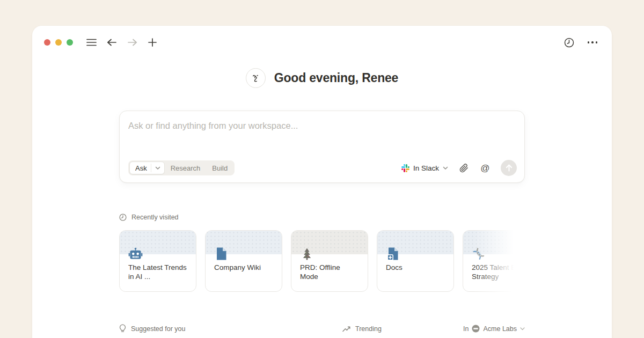 The width and height of the screenshot is (644, 338). What do you see at coordinates (158, 261) in the screenshot?
I see `card-latest-trends-in-ai: The Latest Trends in AI ...` at bounding box center [158, 261].